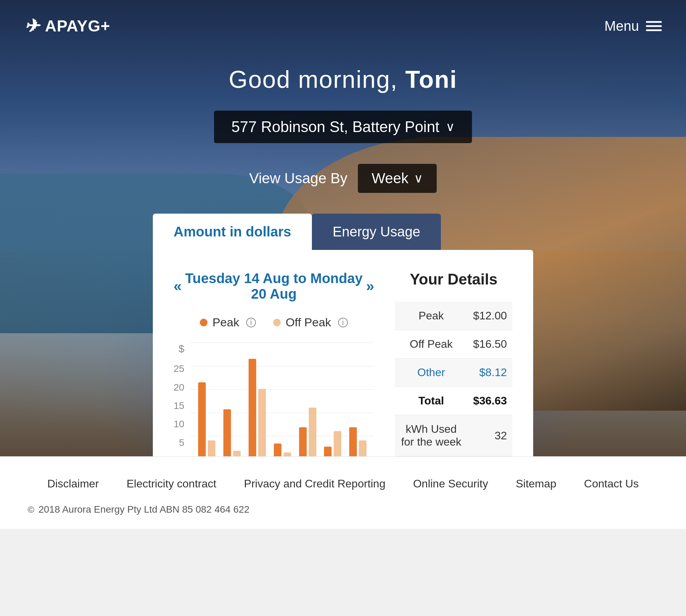  I want to click on tab-energy-usage: Energy Usage, so click(376, 232).